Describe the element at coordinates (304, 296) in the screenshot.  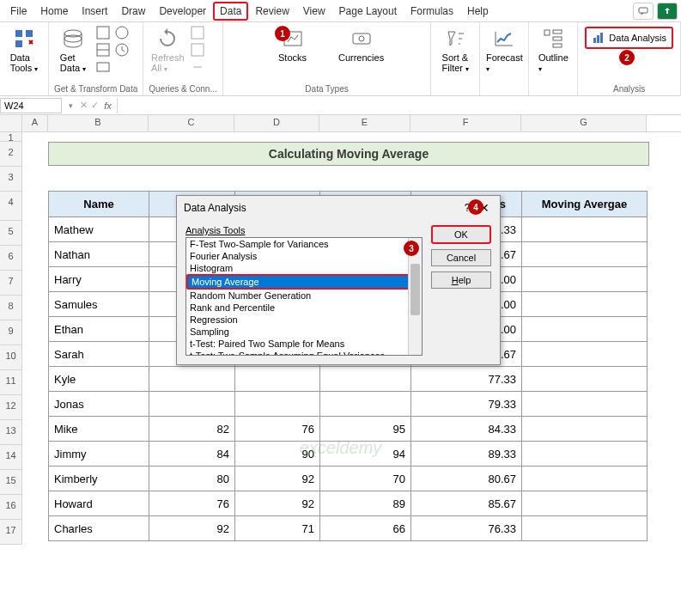
I see `listbox-item: Random Number Generation` at that location.